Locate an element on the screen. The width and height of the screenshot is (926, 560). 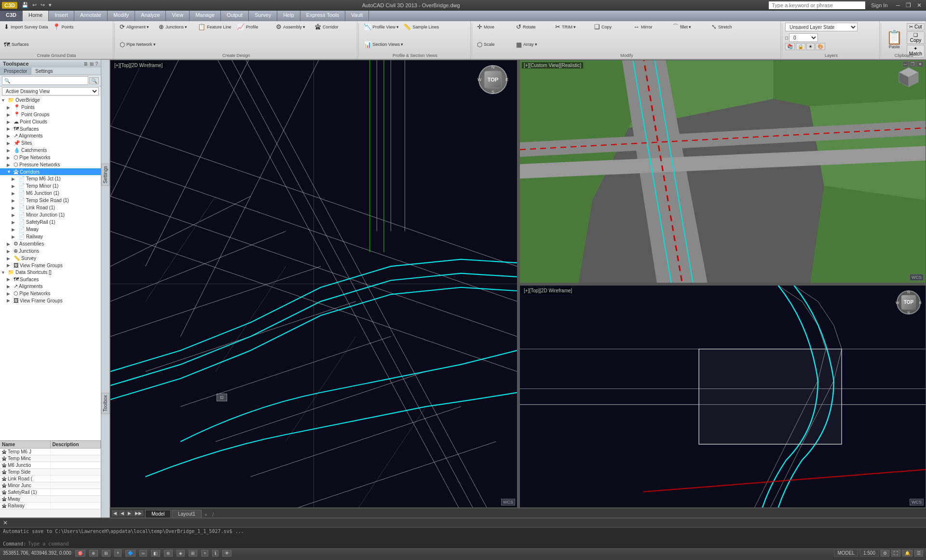
workspace-btn: ⚙ is located at coordinates (885, 553).